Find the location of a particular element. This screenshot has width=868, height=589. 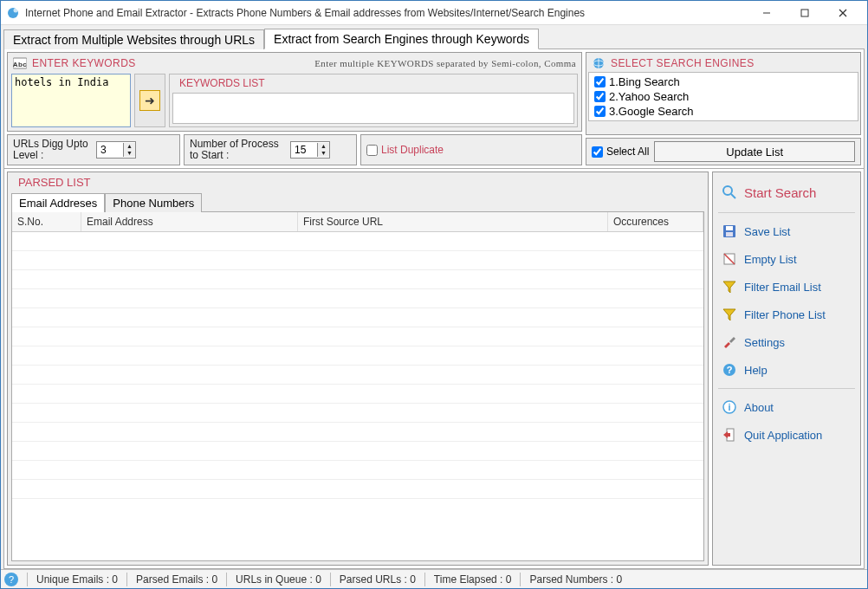

digg-down-icon: ▼ is located at coordinates (129, 153).